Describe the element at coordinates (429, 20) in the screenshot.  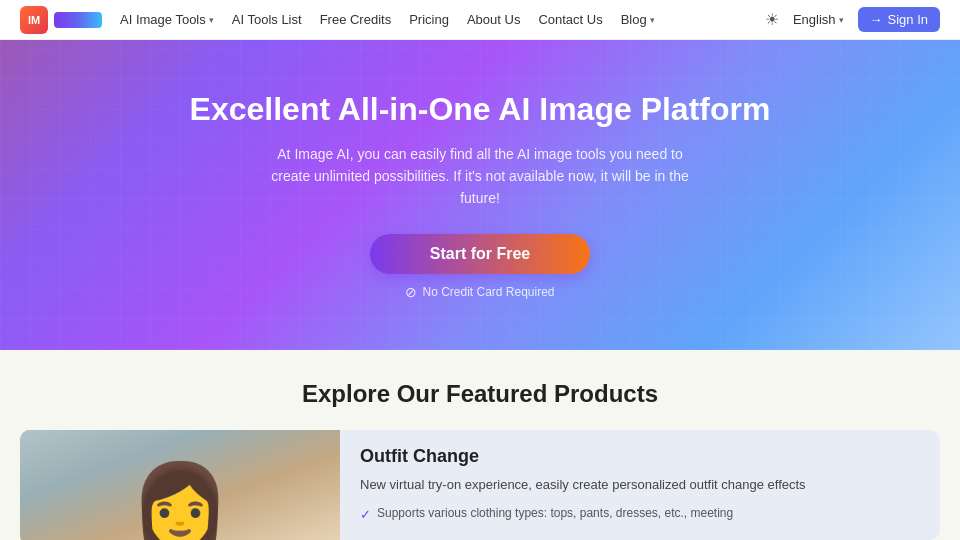
I see `nav-pricing: Pricing` at that location.